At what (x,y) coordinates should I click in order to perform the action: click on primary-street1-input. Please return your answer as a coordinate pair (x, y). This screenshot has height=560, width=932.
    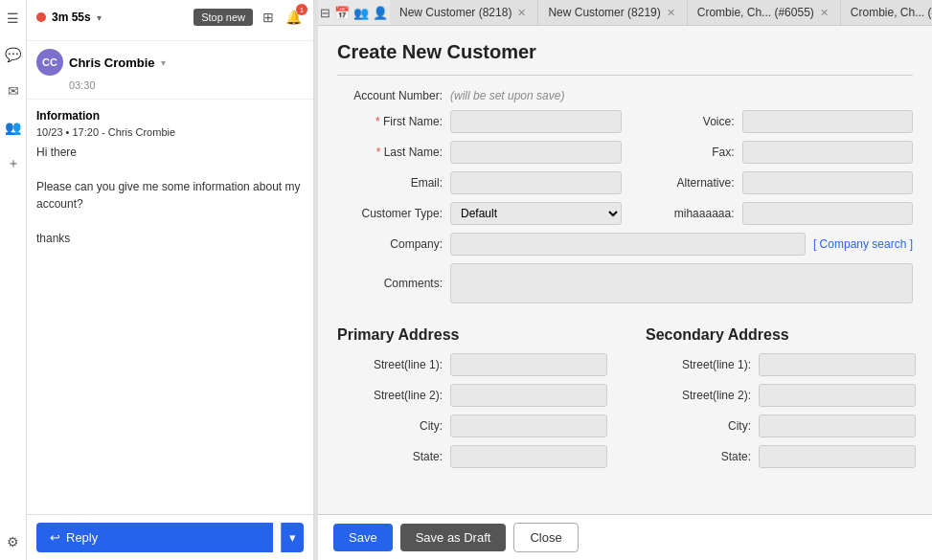
    Looking at the image, I should click on (529, 365).